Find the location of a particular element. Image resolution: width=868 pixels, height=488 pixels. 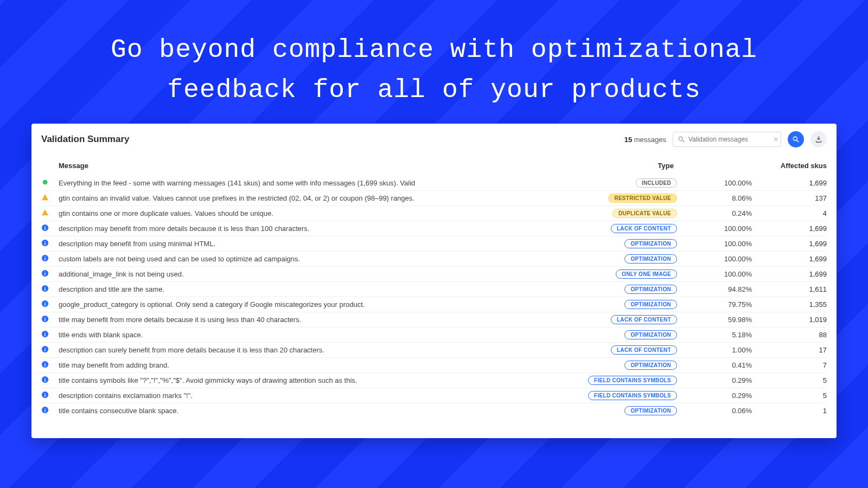

row-message: description may benefit from more detail… is located at coordinates (322, 229).